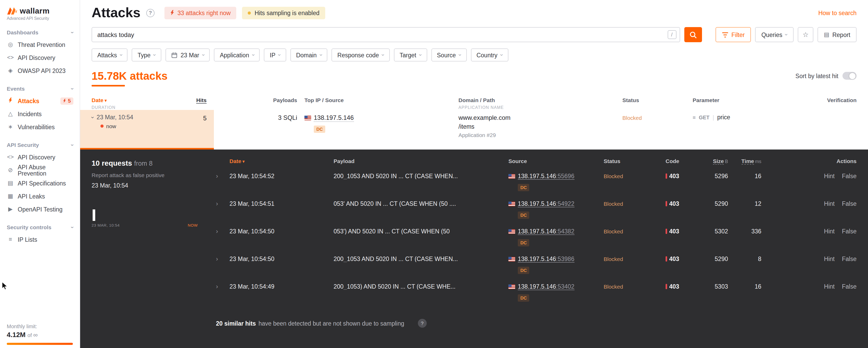 Image resolution: width=868 pixels, height=348 pixels. I want to click on help-icon: ?, so click(150, 13).